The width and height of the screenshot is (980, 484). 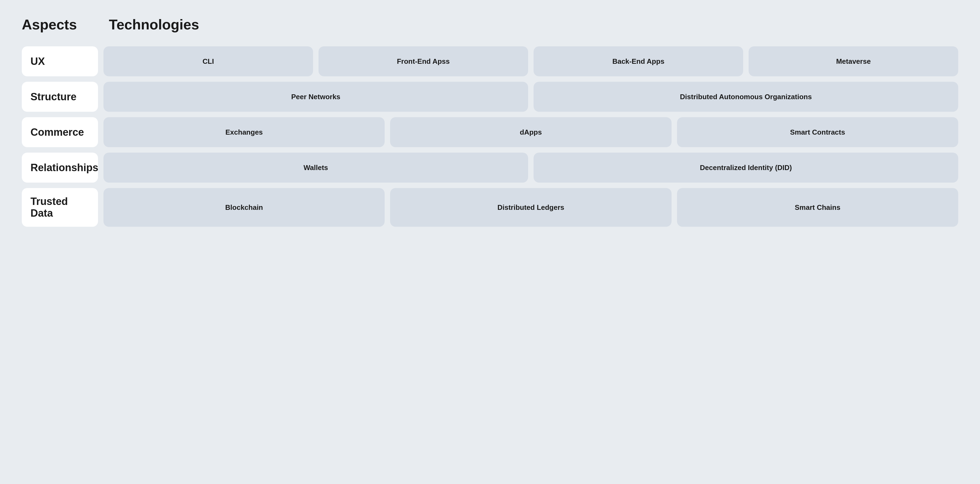 What do you see at coordinates (638, 61) in the screenshot?
I see `tech-cell-back-end- apps: Back-End Apps` at bounding box center [638, 61].